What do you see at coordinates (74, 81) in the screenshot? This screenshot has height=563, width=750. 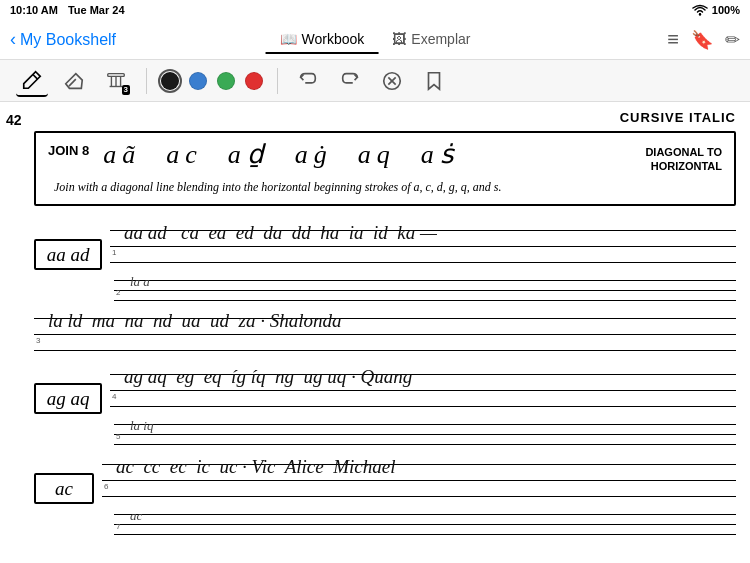 I see `eraser-tool-button` at bounding box center [74, 81].